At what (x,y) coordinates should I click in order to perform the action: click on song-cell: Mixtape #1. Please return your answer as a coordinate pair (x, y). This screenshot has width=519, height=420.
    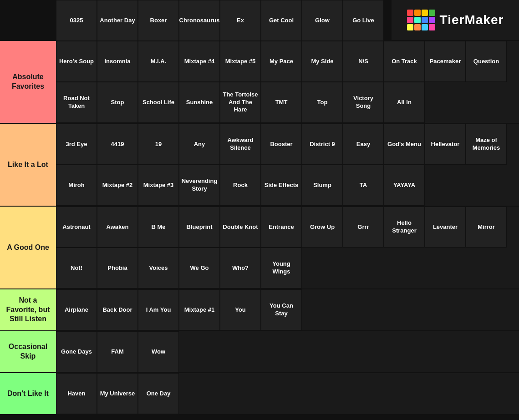
    Looking at the image, I should click on (199, 310).